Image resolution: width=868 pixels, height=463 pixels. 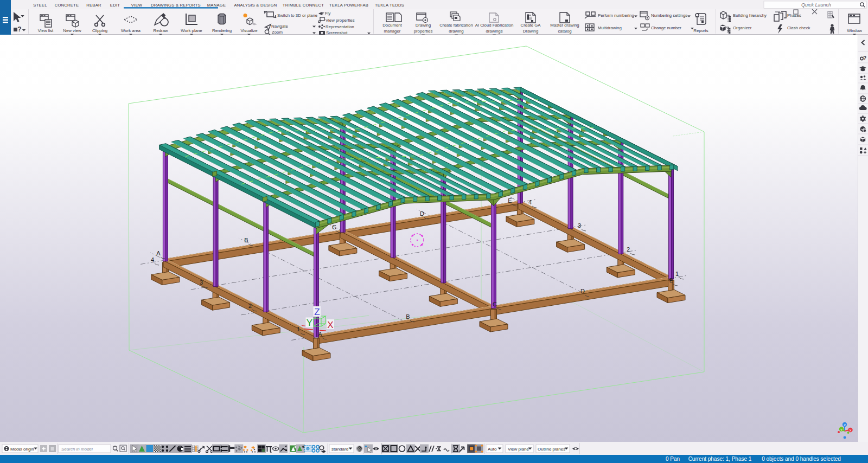 What do you see at coordinates (393, 31) in the screenshot?
I see `svg-text: manager` at bounding box center [393, 31].